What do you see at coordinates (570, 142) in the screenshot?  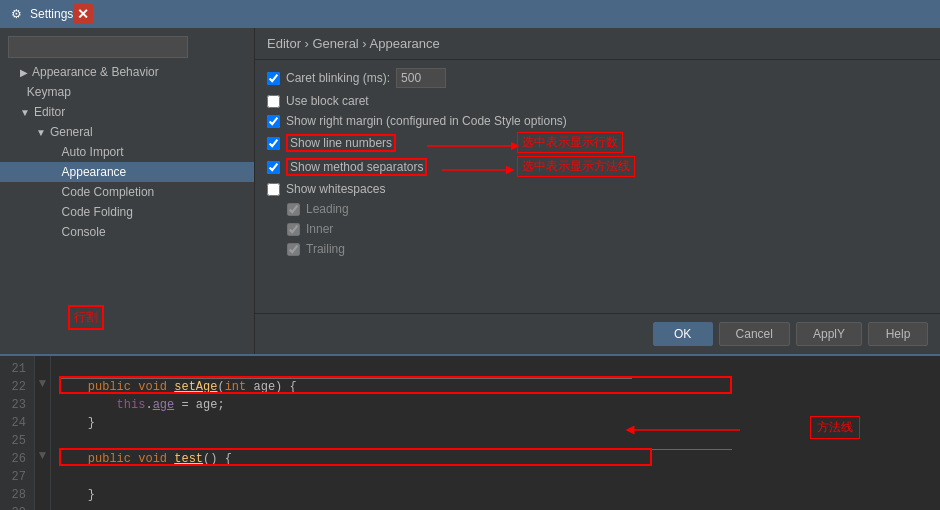 I see `annotation-line-numbers: 选中表示显示行数` at bounding box center [570, 142].